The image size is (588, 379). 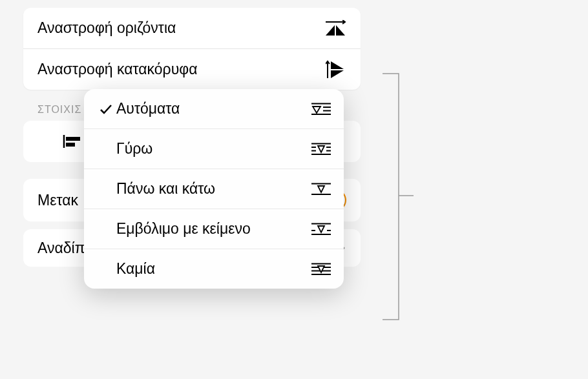 What do you see at coordinates (319, 269) in the screenshot?
I see `wrap-none-icon` at bounding box center [319, 269].